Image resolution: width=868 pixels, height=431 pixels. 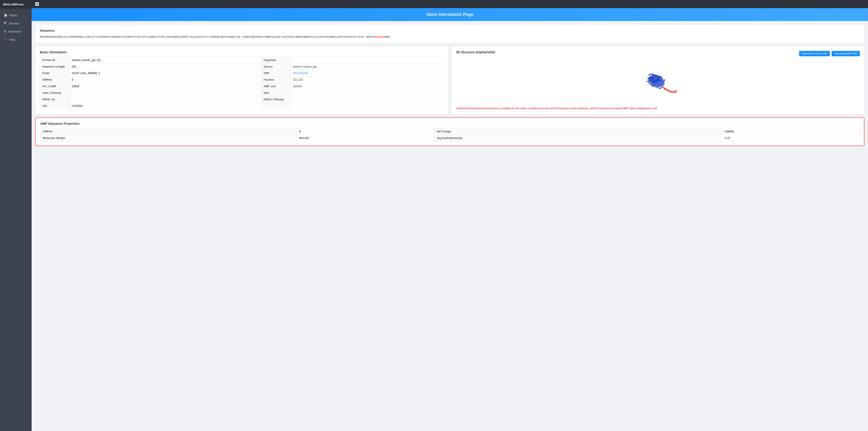 I want to click on table-row: AMPlen 8 Position 221,228, so click(x=242, y=80).